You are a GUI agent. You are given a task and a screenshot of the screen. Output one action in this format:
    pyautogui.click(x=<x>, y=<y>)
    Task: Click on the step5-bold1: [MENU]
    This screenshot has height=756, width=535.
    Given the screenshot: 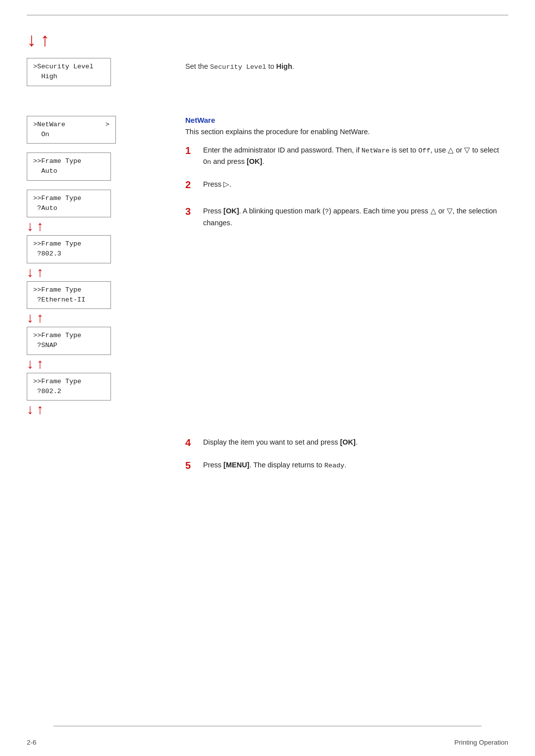 What is the action you would take?
    pyautogui.click(x=236, y=465)
    